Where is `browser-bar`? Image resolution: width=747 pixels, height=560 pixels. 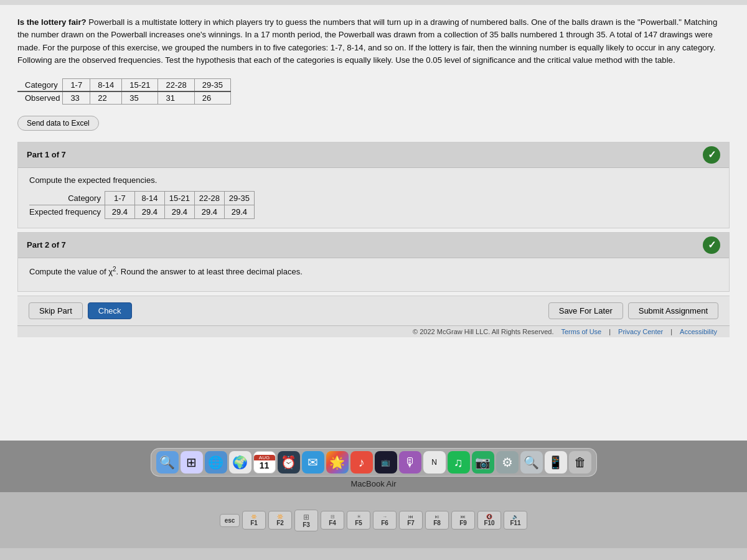 browser-bar is located at coordinates (374, 2).